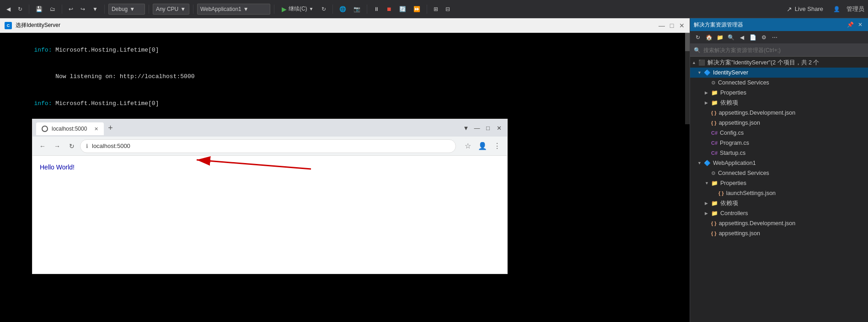 This screenshot has width=868, height=322. Describe the element at coordinates (376, 9) in the screenshot. I see `pause-btn: ⏸` at that location.